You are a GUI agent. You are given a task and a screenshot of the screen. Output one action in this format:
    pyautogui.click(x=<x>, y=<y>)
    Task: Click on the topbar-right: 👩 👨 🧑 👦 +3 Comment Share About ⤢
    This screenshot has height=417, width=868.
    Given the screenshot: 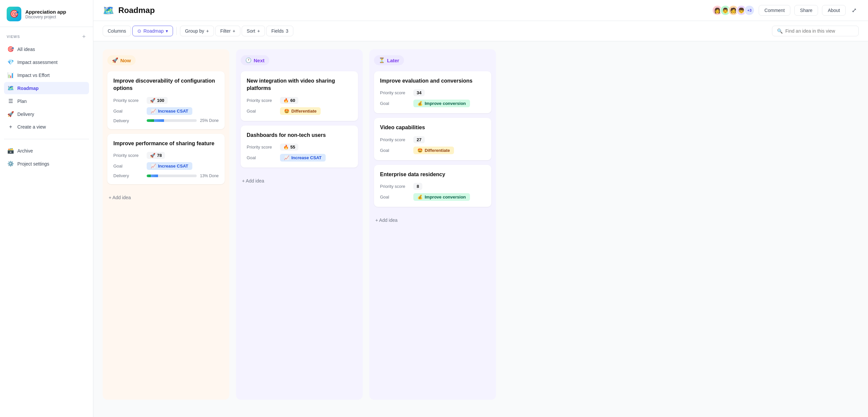 What is the action you would take?
    pyautogui.click(x=785, y=10)
    